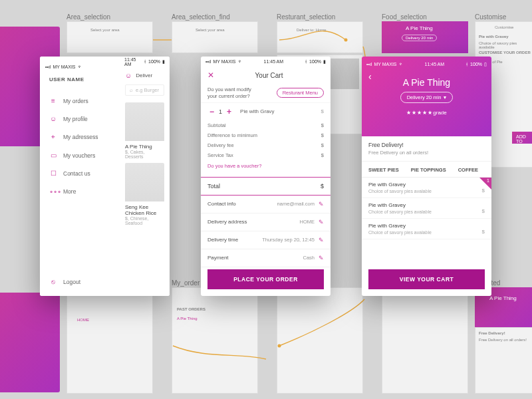  What do you see at coordinates (323, 112) in the screenshot?
I see `cart-item-price: $` at bounding box center [323, 112].